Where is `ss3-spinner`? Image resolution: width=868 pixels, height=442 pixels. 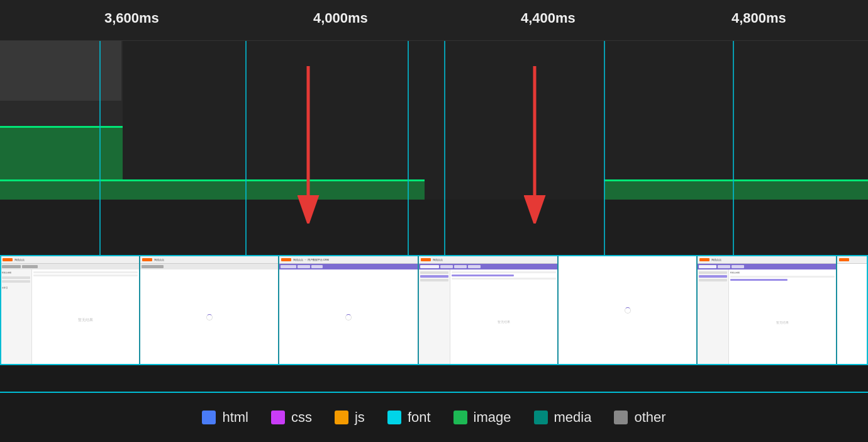
ss3-spinner is located at coordinates (348, 317).